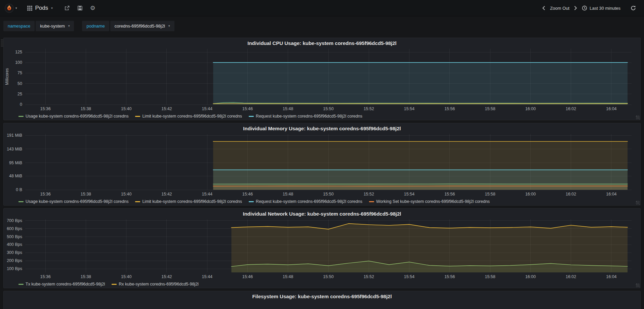  I want to click on panel-title: Individual Network Usage: kube-system co…, so click(322, 213).